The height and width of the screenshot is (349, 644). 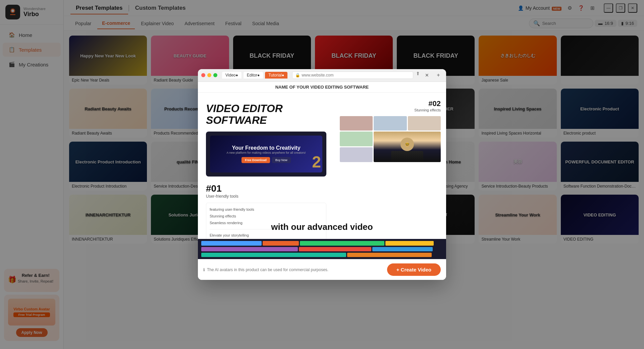 What do you see at coordinates (322, 76) in the screenshot?
I see `modal-browser-bar: Video● Editor● Tutorial● 🔒 www.website.c…` at bounding box center [322, 76].